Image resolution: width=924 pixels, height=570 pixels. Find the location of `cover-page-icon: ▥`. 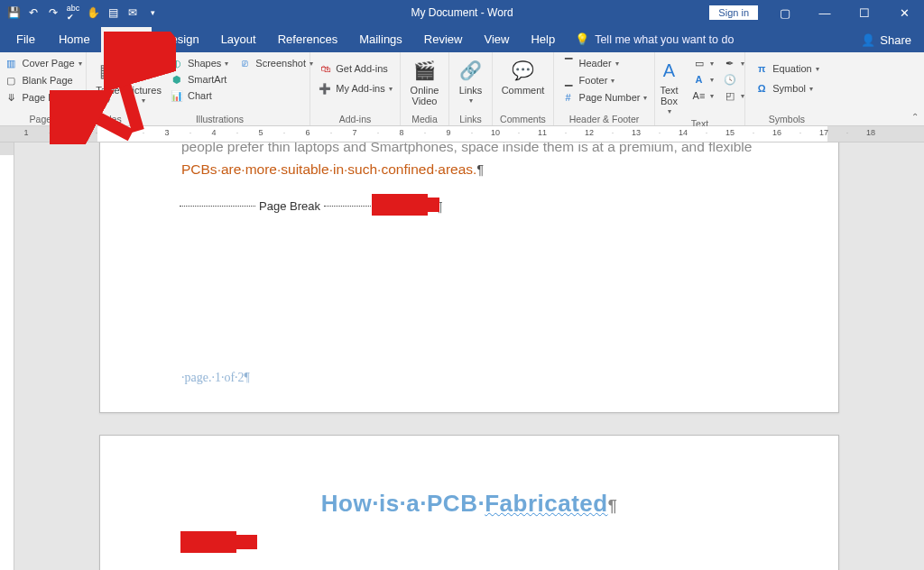

cover-page-icon: ▥ is located at coordinates (11, 63).